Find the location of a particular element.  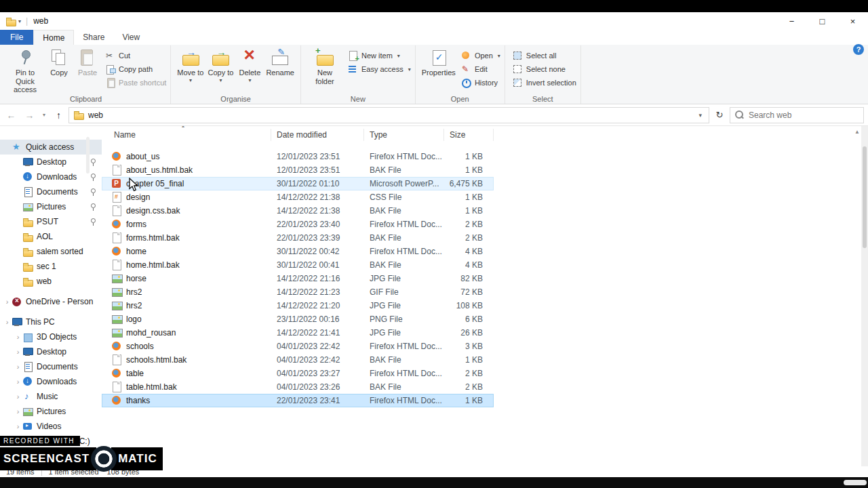

sidebar-item-documents: ›Documents is located at coordinates (51, 367).